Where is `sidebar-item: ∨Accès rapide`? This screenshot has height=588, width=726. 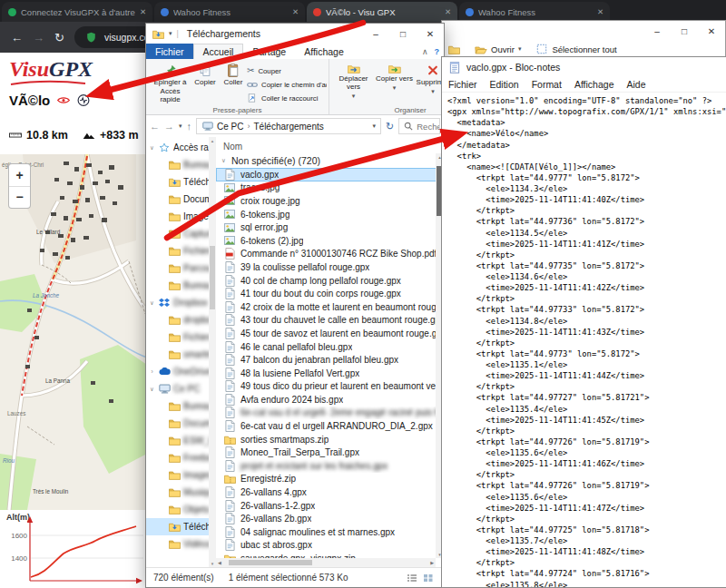 sidebar-item: ∨Accès rapide is located at coordinates (182, 147).